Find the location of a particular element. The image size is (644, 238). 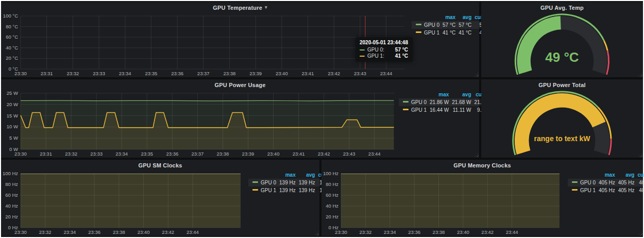

svg-text: 25 W is located at coordinates (12, 93).